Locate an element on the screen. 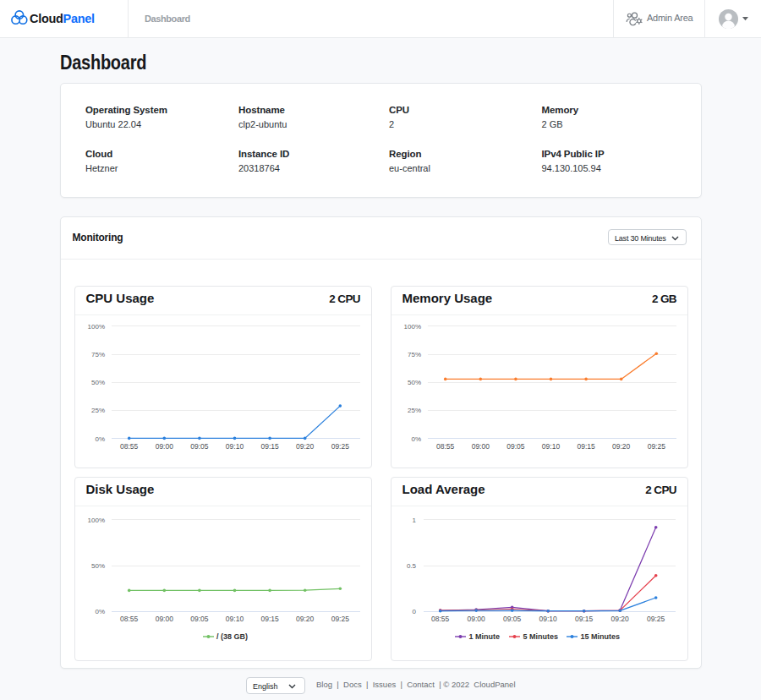  svg-text: 1 Minute is located at coordinates (485, 637).